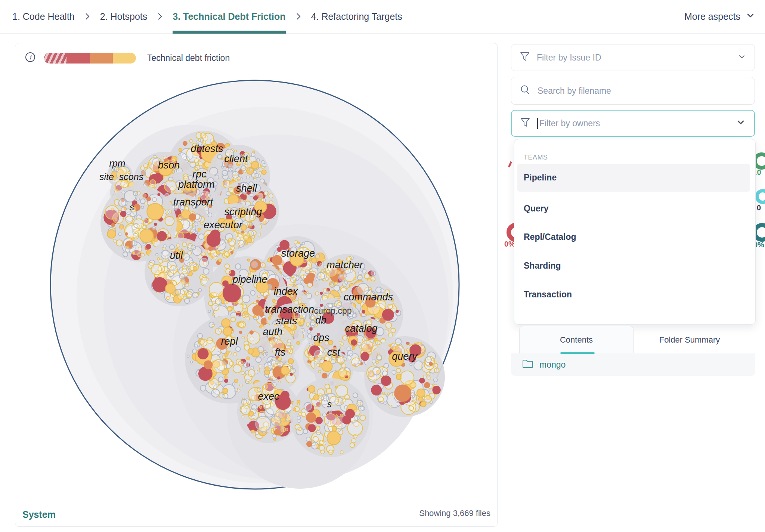 Image resolution: width=765 pixels, height=532 pixels. I want to click on search-filename-placeholder: Search by filename, so click(642, 91).